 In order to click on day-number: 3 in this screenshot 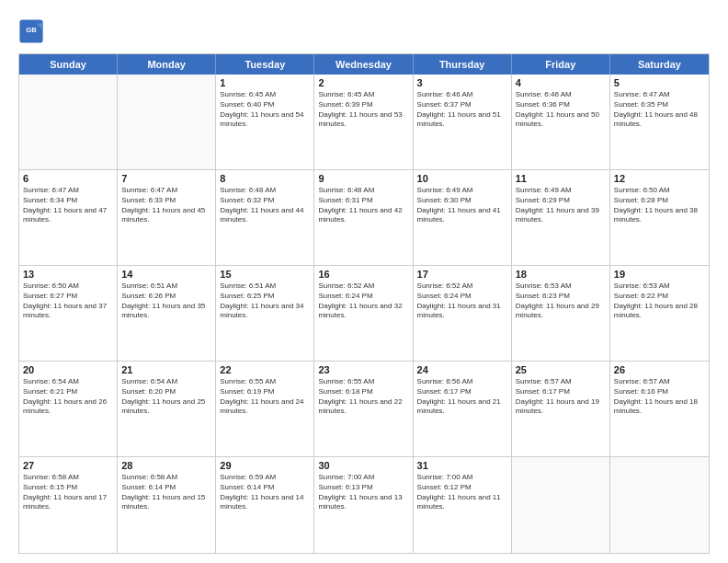, I will do `click(462, 83)`.